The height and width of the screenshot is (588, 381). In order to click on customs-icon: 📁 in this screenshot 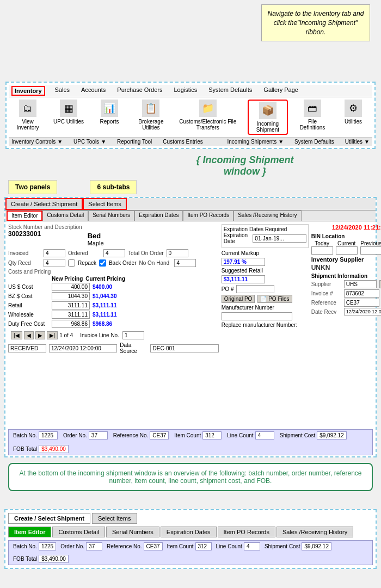, I will do `click(208, 108)`.